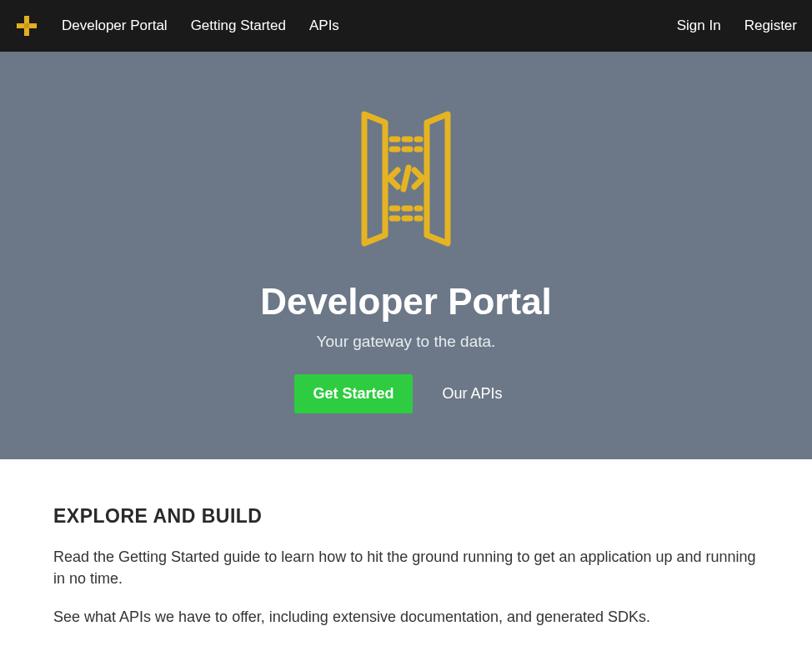 This screenshot has width=812, height=646. Describe the element at coordinates (27, 26) in the screenshot. I see `logo-icon` at that location.